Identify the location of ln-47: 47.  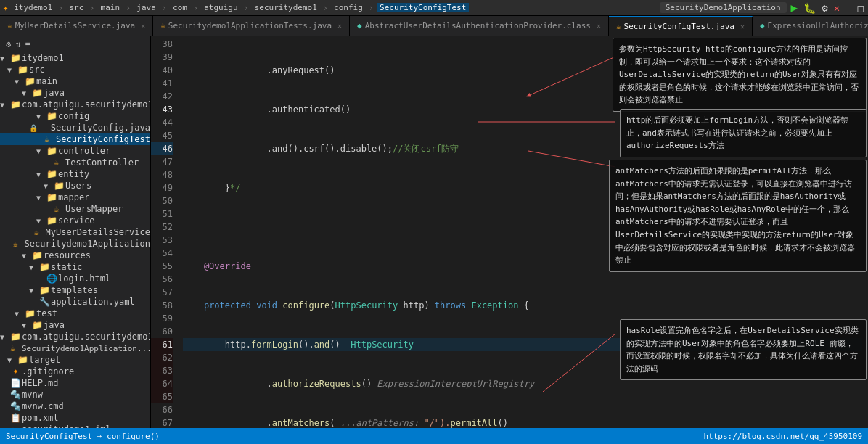
(162, 162).